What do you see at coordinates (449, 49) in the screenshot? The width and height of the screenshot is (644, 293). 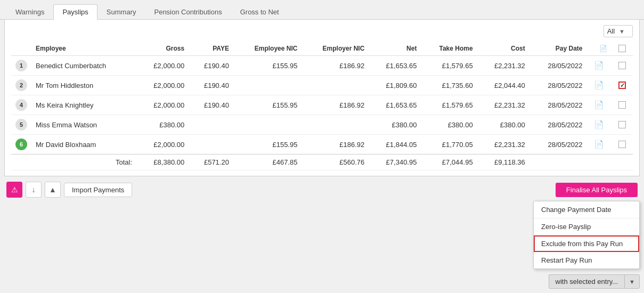 I see `col-header-take-home: Take Home` at bounding box center [449, 49].